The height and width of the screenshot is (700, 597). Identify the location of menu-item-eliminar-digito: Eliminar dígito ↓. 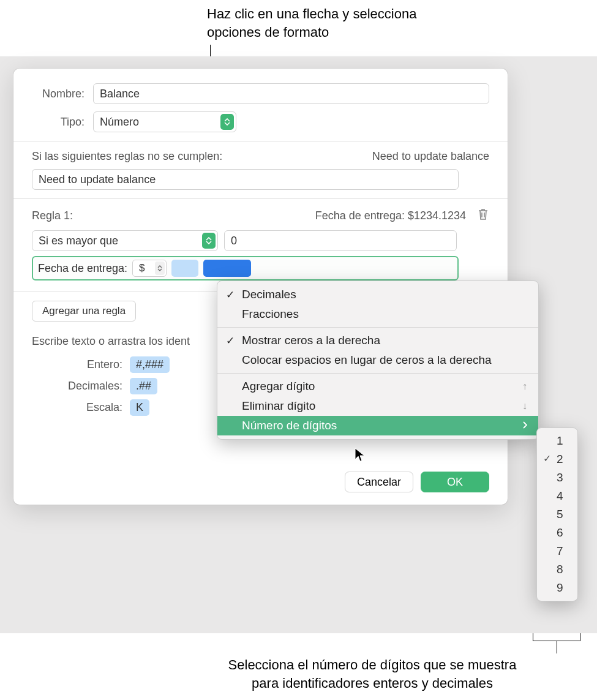
(378, 406).